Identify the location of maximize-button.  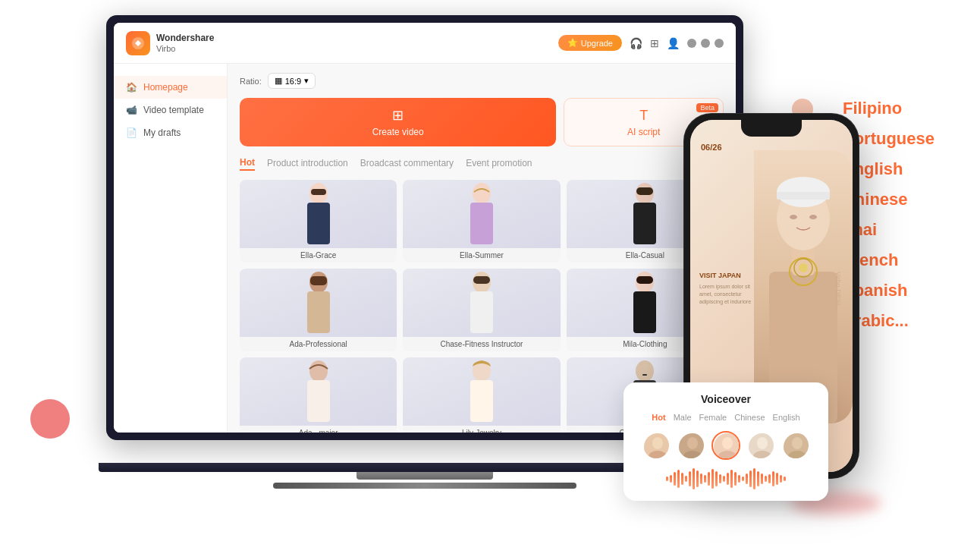
(705, 43).